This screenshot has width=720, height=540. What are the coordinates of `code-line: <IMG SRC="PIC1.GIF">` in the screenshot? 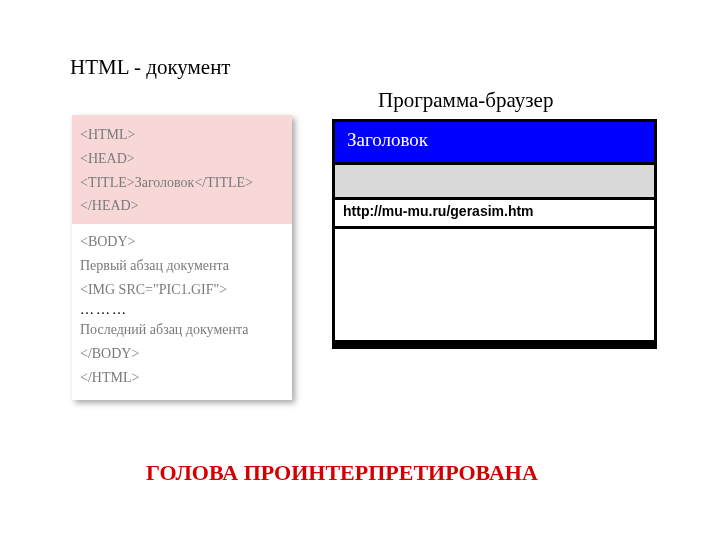 It's located at (182, 290).